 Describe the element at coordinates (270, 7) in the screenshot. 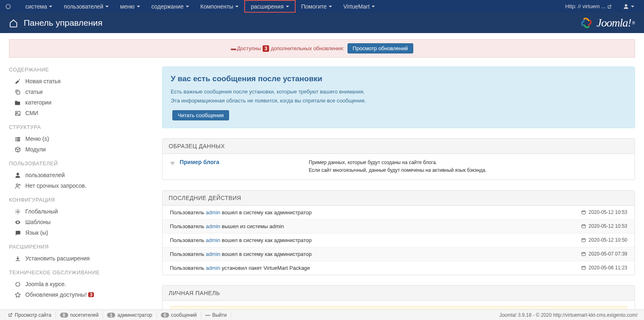

I see `navbar-item-расширения: расширения` at that location.